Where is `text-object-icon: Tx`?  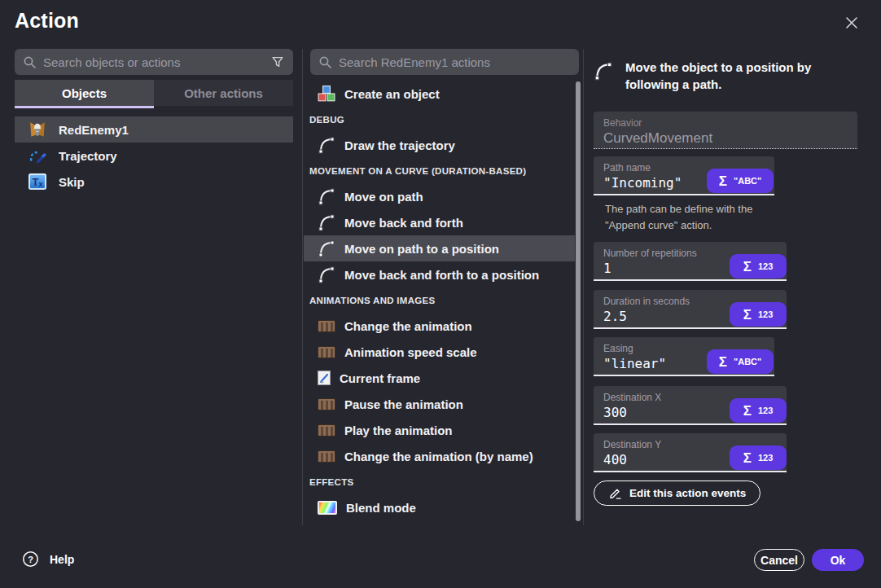 text-object-icon: Tx is located at coordinates (37, 182).